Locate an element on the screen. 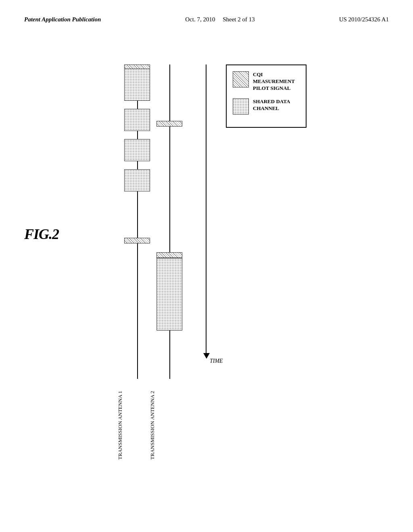  legend-data-item: SHARED DATA CHANNEL is located at coordinates (266, 106).